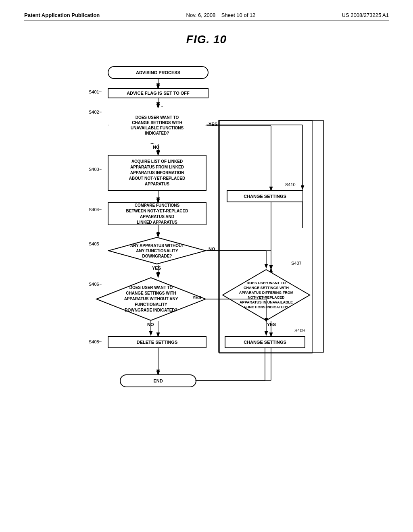 This screenshot has width=413, height=532. I want to click on s401-node: ADVICE FLAG IS SET TO OFF, so click(158, 94).